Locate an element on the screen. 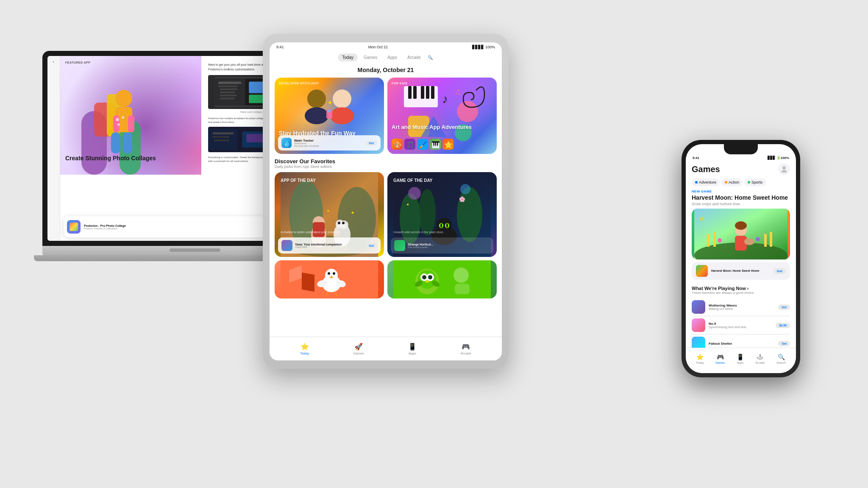 This screenshot has width=868, height=488. ipad-mini-sub2: My task plan reminder is located at coordinates (330, 146).